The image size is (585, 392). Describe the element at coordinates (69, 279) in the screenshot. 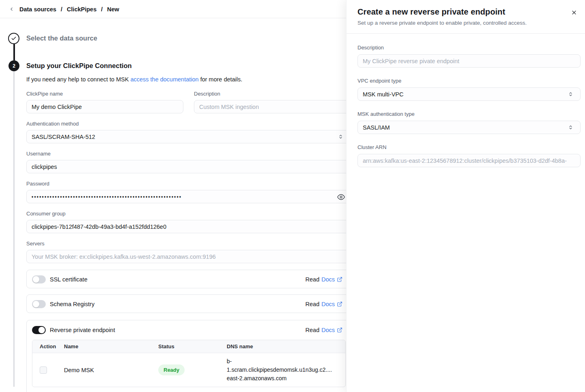

I see `ssl-certificate-label: SSL certificate` at that location.